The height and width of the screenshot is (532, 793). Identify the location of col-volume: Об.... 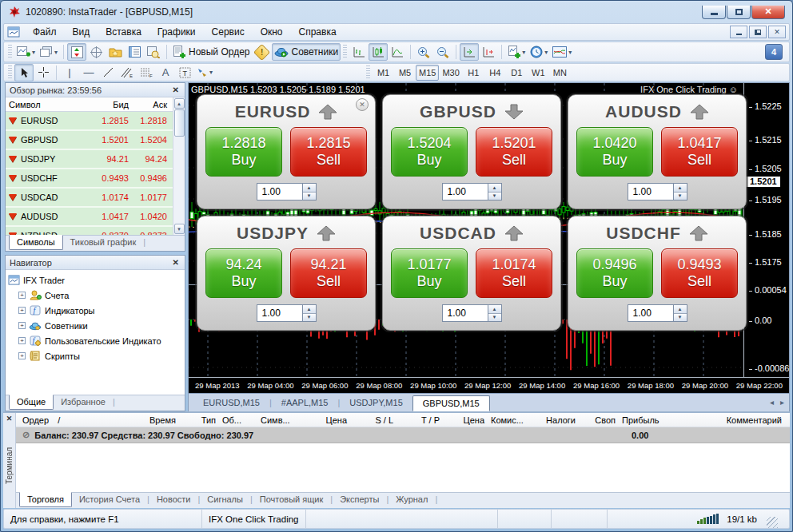
(238, 420).